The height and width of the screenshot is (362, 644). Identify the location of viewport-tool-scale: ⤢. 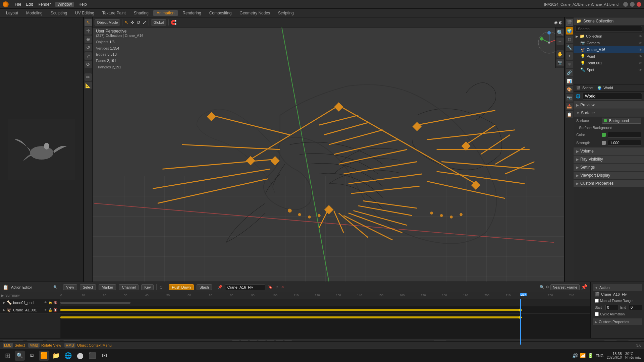
(145, 22).